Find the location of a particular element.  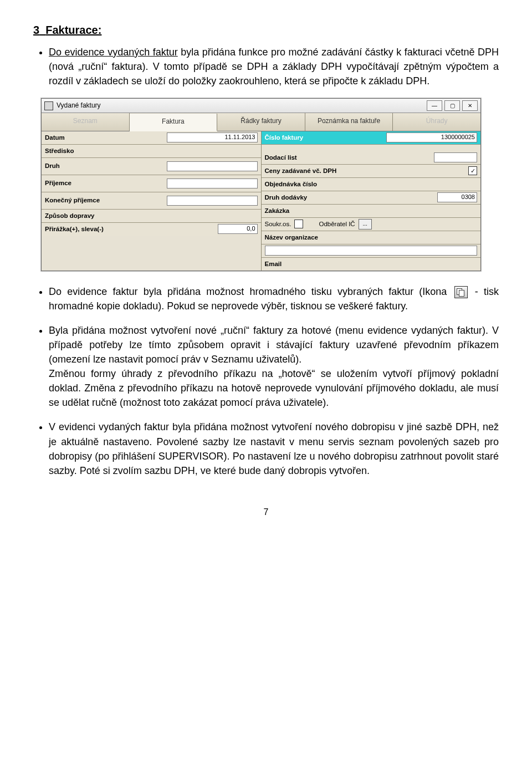

para-text: Byla přidána možnost vytvoření nové „ruč… is located at coordinates (274, 345).